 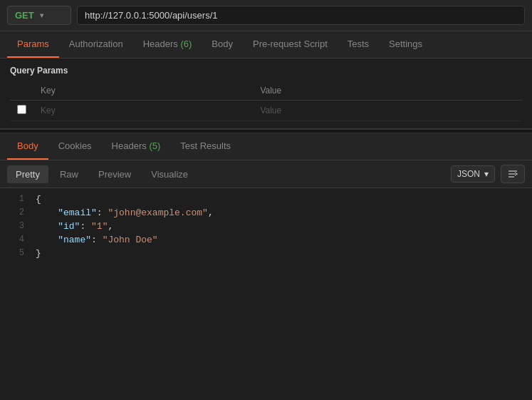 I want to click on tab-prerequest-label: Pre-request Script, so click(x=291, y=44).